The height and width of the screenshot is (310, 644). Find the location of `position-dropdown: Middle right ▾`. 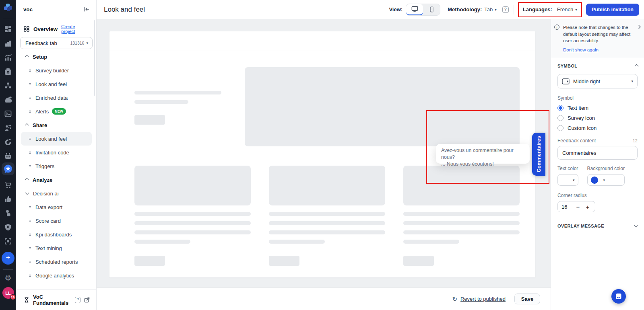

position-dropdown: Middle right ▾ is located at coordinates (597, 81).